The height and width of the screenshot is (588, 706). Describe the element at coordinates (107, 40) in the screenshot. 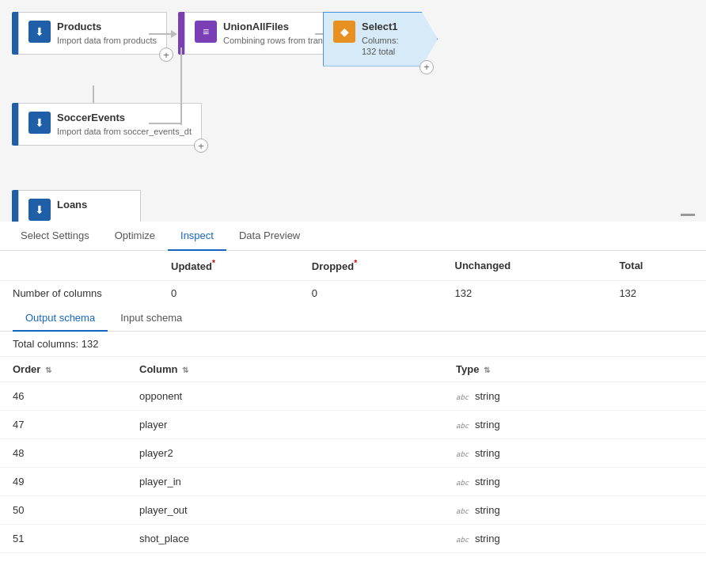

I see `node-subtitle: Import data from products` at that location.